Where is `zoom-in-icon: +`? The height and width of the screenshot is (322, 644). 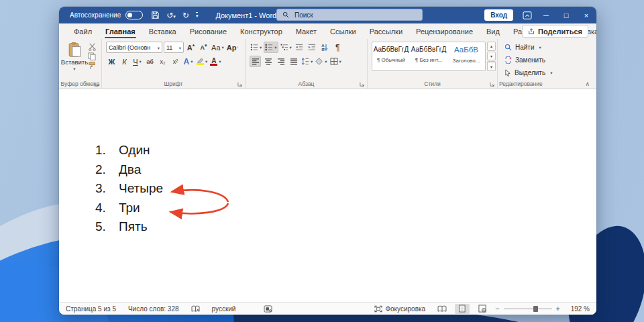
zoom-in-icon: + is located at coordinates (558, 309).